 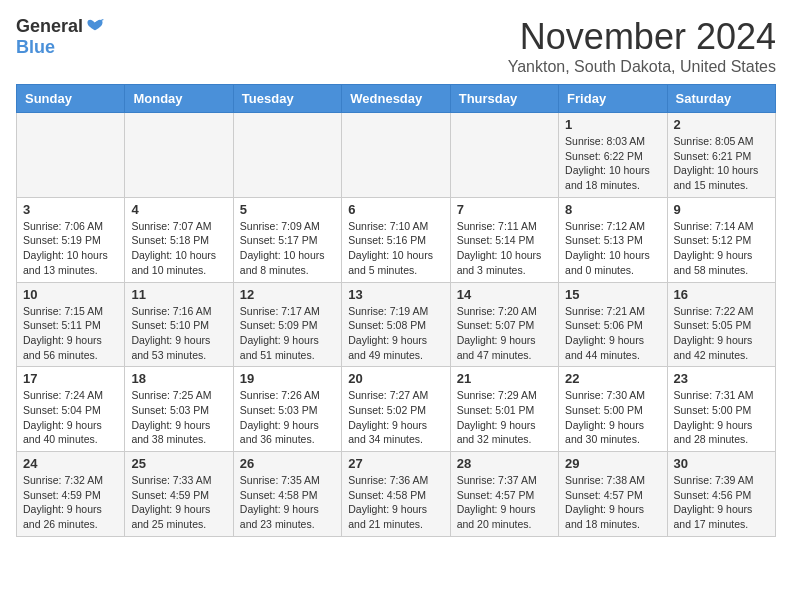 What do you see at coordinates (612, 418) in the screenshot?
I see `day-info: Sunrise: 7:30 AMSunset: 5:00 PMDaylight:…` at bounding box center [612, 418].